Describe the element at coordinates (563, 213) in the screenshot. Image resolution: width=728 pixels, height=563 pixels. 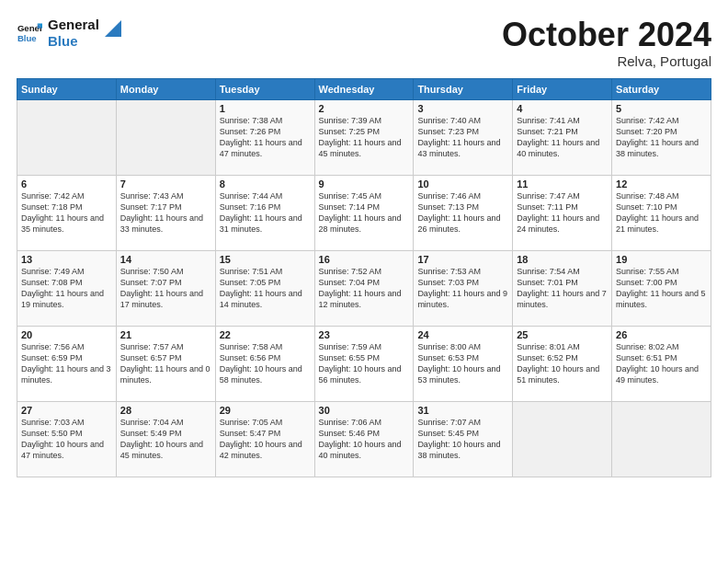
I see `day-cell: 11Sunrise: 7:47 AMSunset: 7:11 PMDayligh…` at that location.